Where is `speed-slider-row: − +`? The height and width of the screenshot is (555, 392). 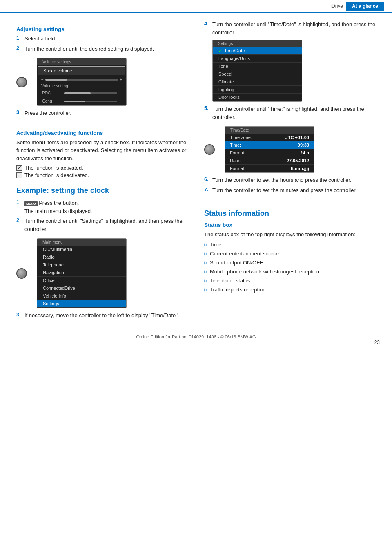 speed-slider-row: − + is located at coordinates (82, 79).